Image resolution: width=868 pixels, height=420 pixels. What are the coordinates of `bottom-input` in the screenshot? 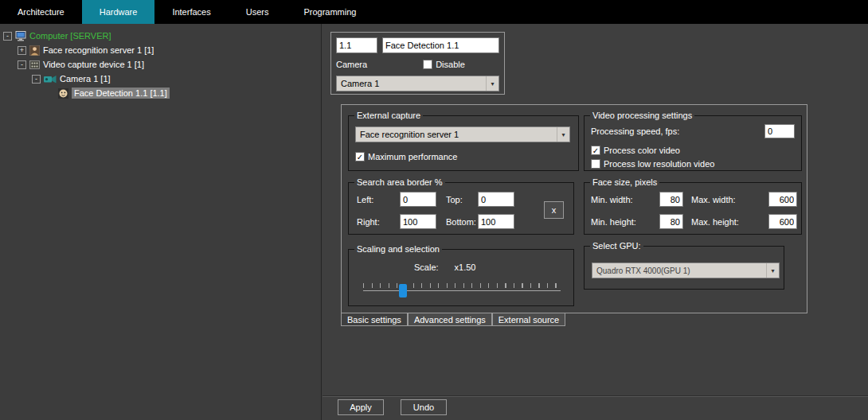 It's located at (496, 221).